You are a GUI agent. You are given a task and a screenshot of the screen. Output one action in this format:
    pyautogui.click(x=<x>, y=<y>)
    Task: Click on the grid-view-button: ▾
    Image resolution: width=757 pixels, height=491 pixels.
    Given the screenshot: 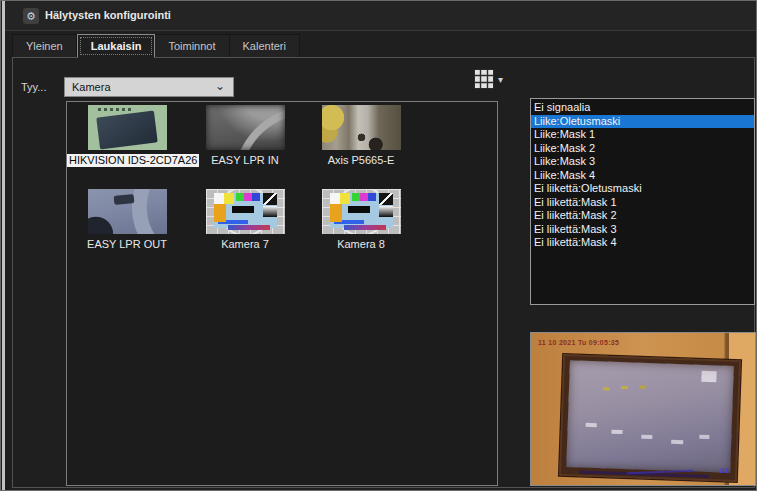 What is the action you would take?
    pyautogui.click(x=497, y=79)
    